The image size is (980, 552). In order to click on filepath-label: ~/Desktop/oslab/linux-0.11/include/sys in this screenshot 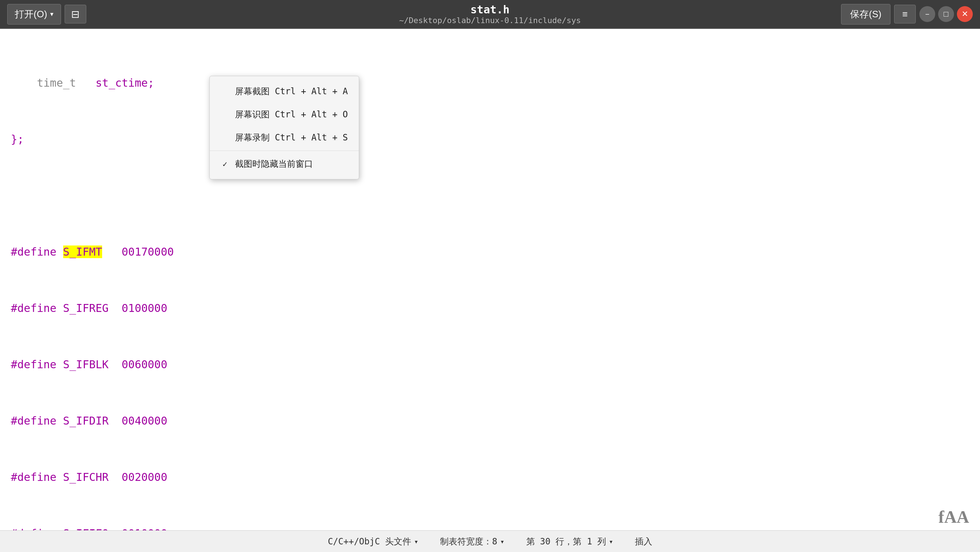, I will do `click(490, 21)`.